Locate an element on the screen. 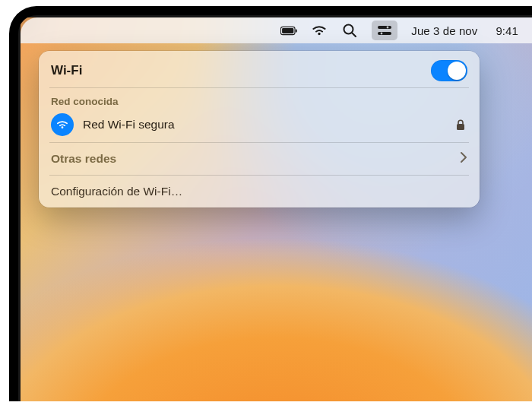 The height and width of the screenshot is (415, 532). wifi-settings-label: Configuración de Wi-Fi… is located at coordinates (117, 192).